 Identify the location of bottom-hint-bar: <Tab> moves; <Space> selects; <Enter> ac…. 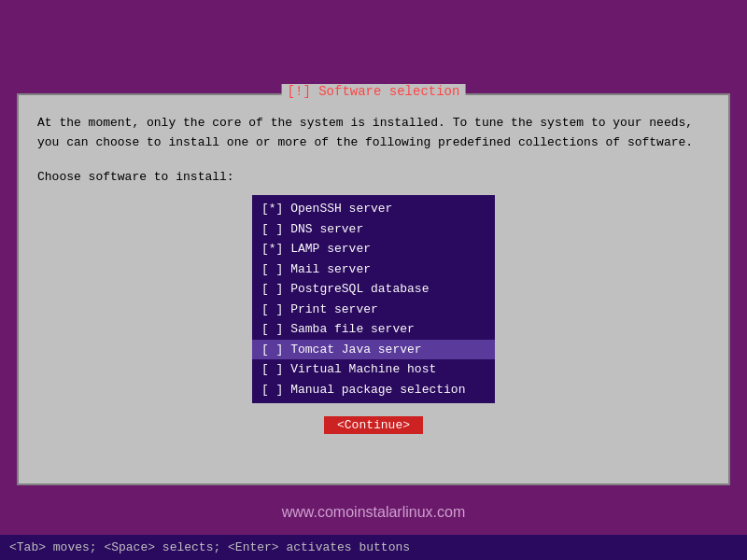
(374, 547).